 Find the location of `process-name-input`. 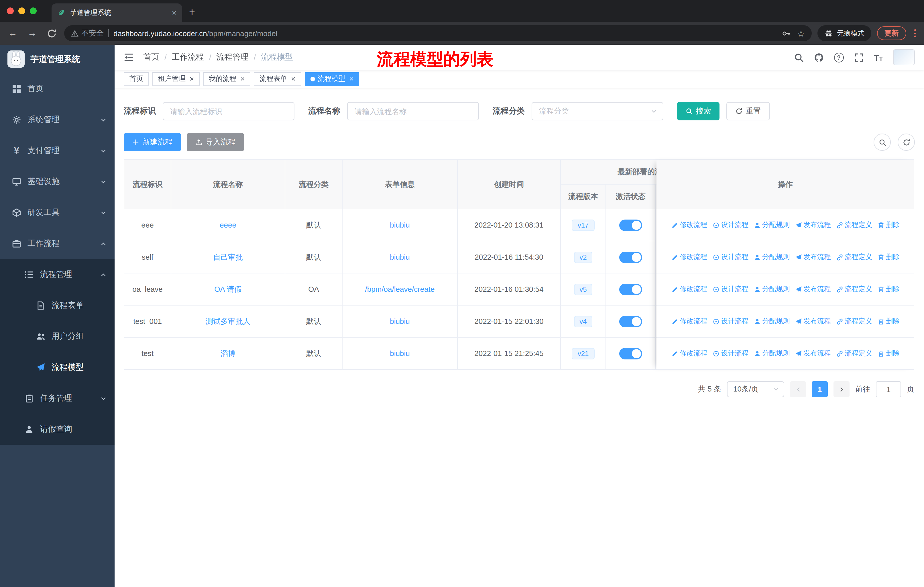

process-name-input is located at coordinates (413, 111).